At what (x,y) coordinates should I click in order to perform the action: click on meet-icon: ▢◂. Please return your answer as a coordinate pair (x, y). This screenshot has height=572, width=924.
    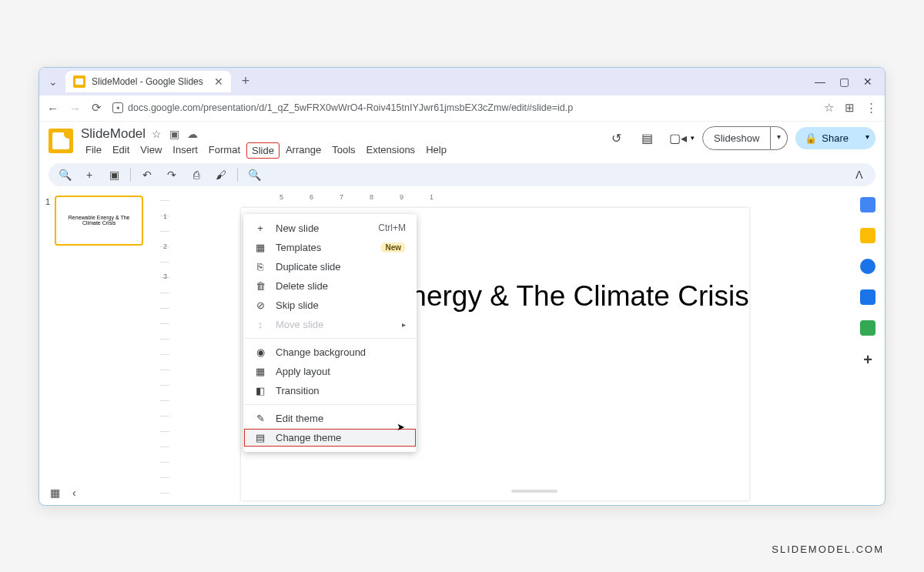
    Looking at the image, I should click on (678, 138).